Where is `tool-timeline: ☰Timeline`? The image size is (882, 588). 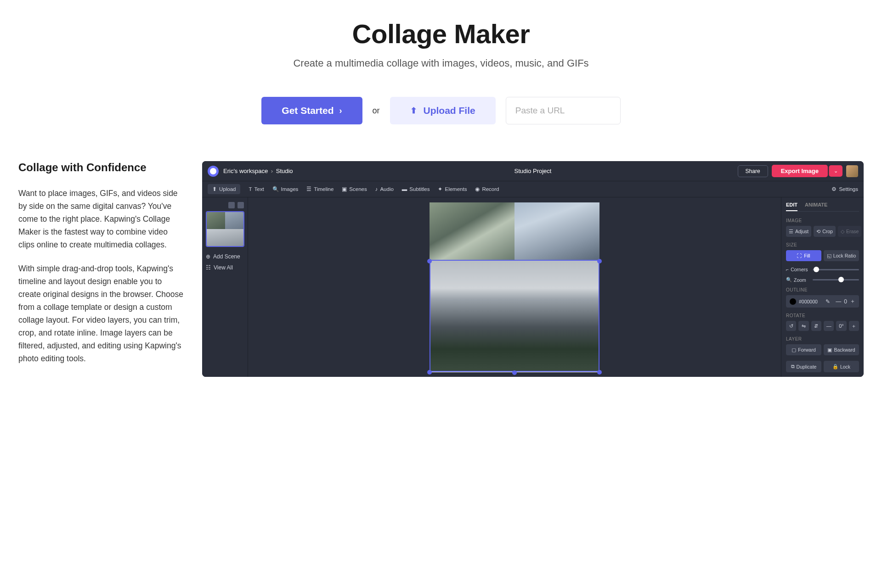 tool-timeline: ☰Timeline is located at coordinates (320, 189).